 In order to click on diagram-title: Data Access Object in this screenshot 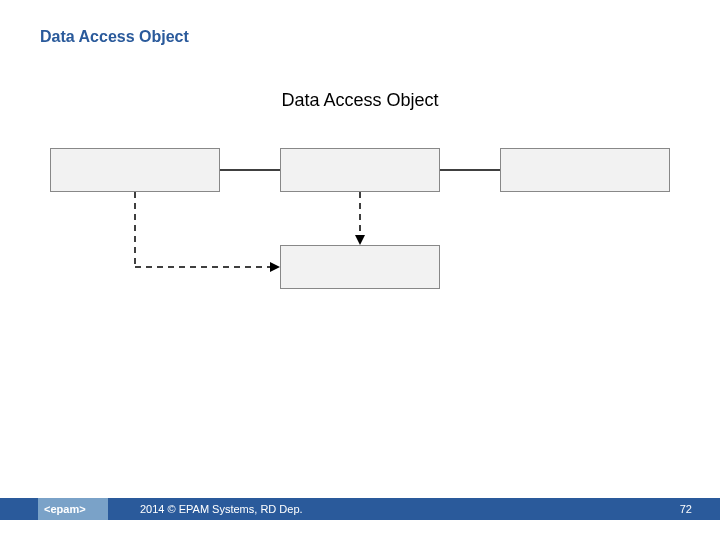, I will do `click(360, 100)`.